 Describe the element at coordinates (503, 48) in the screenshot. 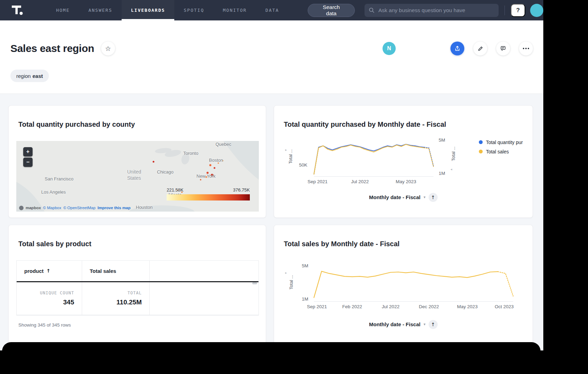

I see `comment-icon` at that location.